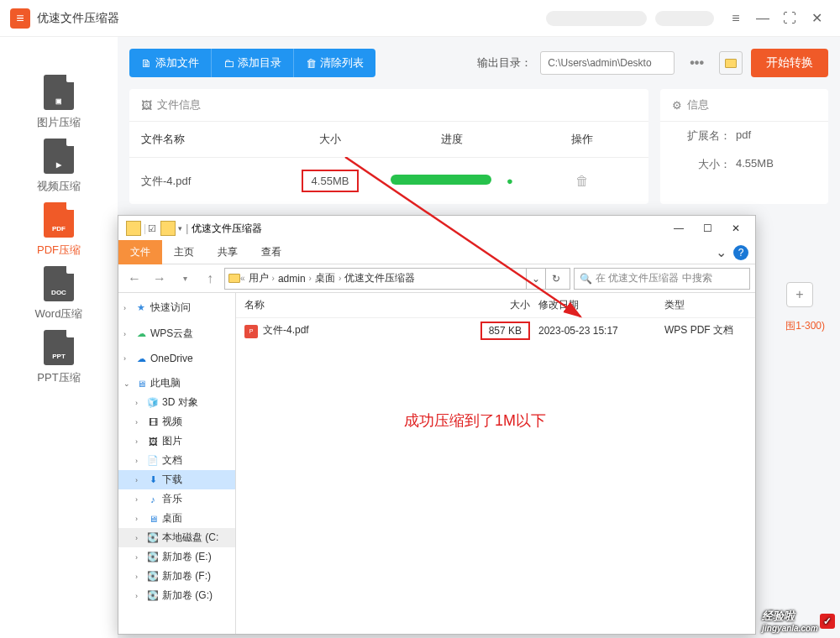 The image size is (840, 638). What do you see at coordinates (731, 63) in the screenshot?
I see `open-folder-button` at bounding box center [731, 63].